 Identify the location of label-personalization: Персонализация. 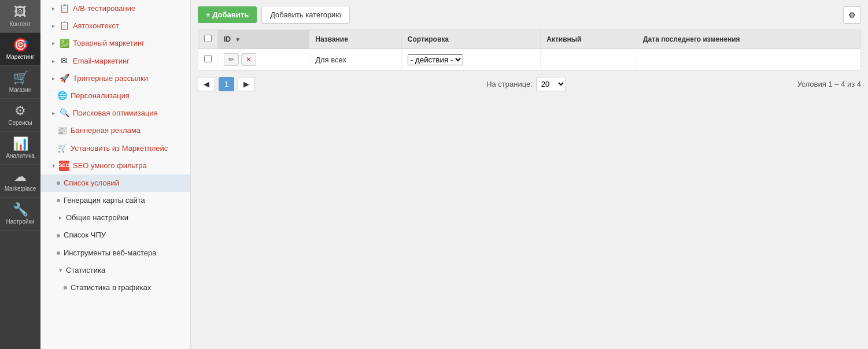
(100, 96).